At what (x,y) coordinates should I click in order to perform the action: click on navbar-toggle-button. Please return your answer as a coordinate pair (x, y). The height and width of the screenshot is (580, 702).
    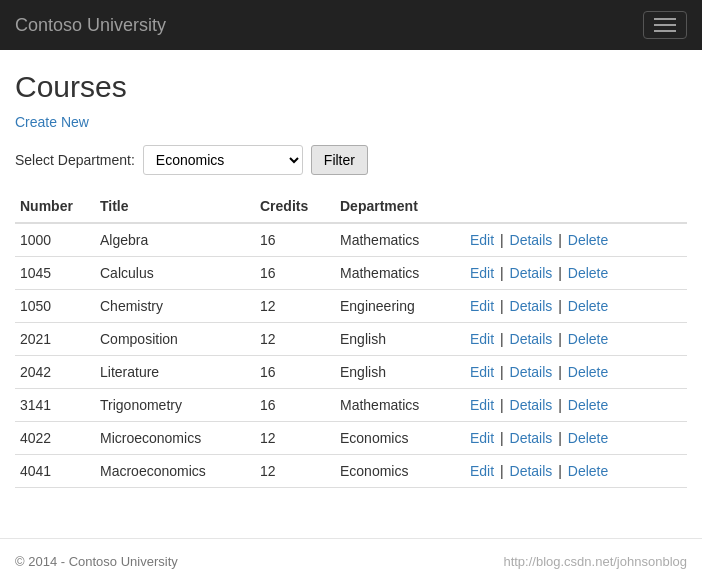
    Looking at the image, I should click on (665, 25).